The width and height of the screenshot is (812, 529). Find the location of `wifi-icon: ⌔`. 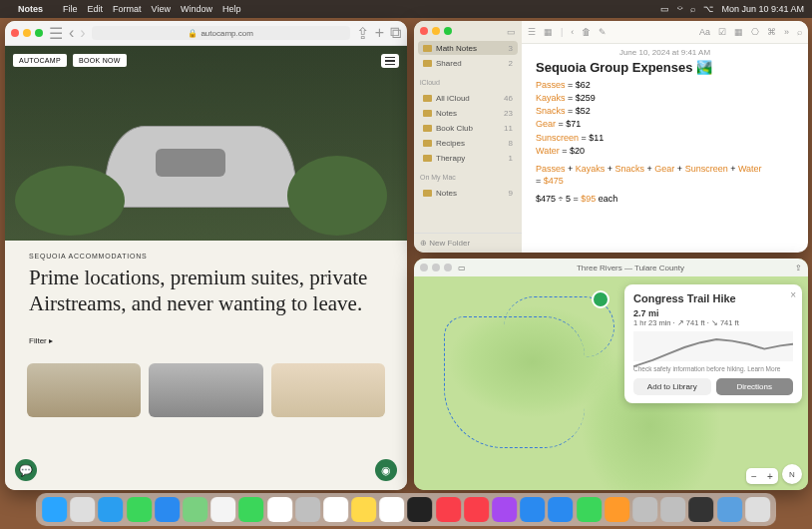

wifi-icon: ⌔ is located at coordinates (680, 9).